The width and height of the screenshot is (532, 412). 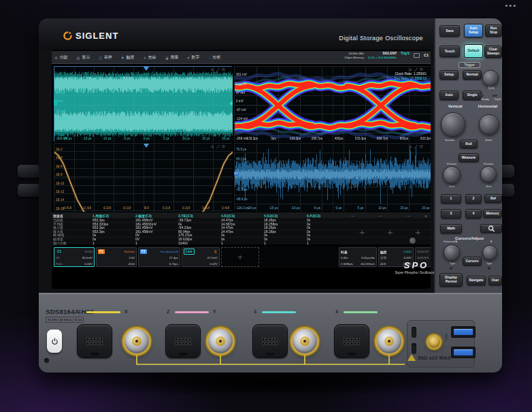 I want to click on f2-track-descriptor: F2Track(meas3)27.4ps6.70ps, so click(x=159, y=257).